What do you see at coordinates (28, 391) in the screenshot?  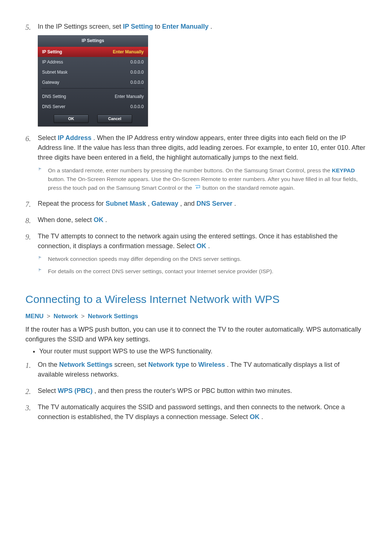 I see `step-number: 2.` at bounding box center [28, 391].